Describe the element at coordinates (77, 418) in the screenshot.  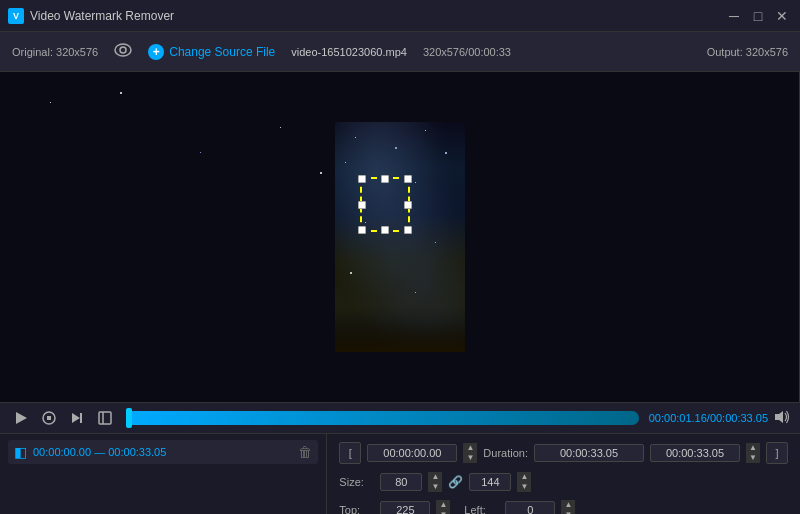
I see `next-frame-button` at that location.